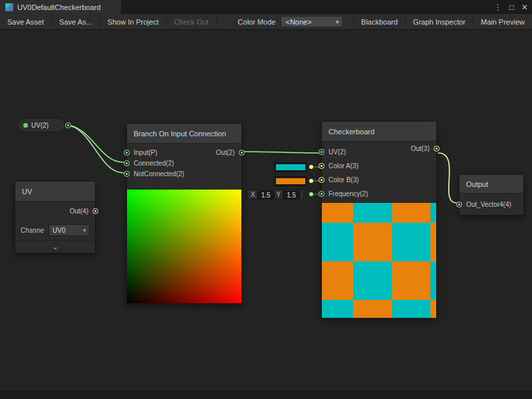 The image size is (532, 399). Describe the element at coordinates (344, 166) in the screenshot. I see `port-row-color-a: Color A(3)` at that location.